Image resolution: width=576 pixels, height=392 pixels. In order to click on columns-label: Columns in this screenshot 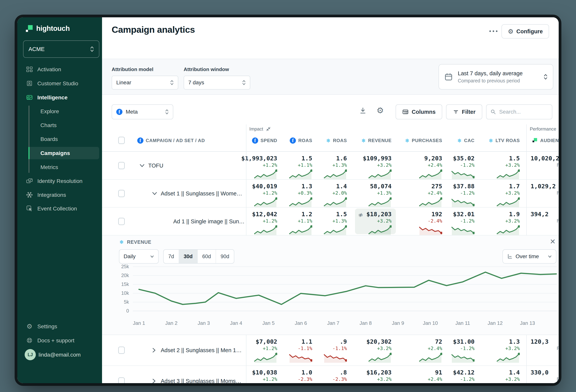, I will do `click(424, 112)`.